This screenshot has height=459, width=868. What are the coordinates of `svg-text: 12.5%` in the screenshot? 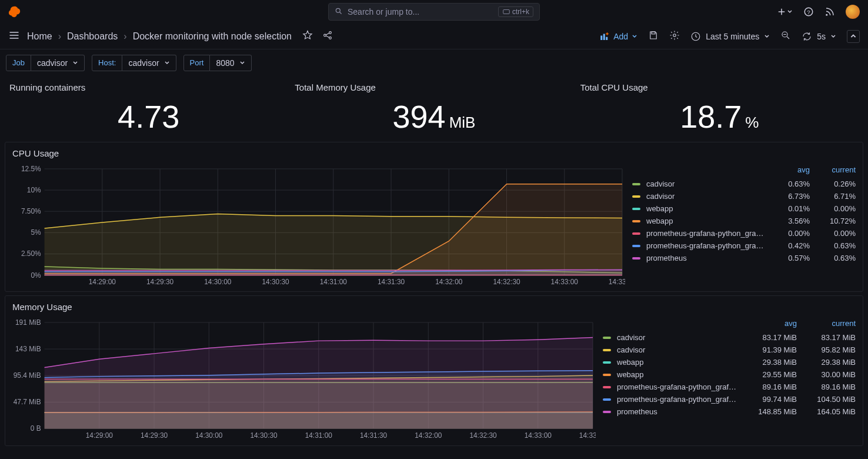 It's located at (31, 169).